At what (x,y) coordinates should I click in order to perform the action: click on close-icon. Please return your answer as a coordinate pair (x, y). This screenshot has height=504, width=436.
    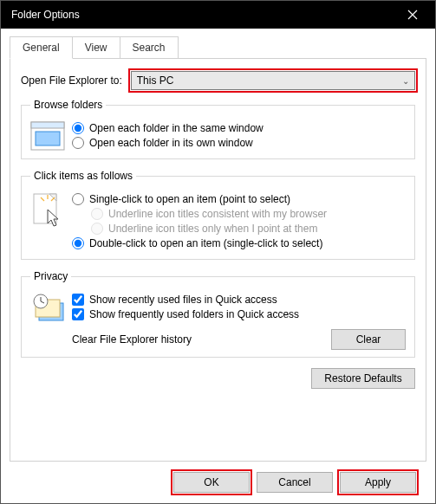
    Looking at the image, I should click on (413, 15).